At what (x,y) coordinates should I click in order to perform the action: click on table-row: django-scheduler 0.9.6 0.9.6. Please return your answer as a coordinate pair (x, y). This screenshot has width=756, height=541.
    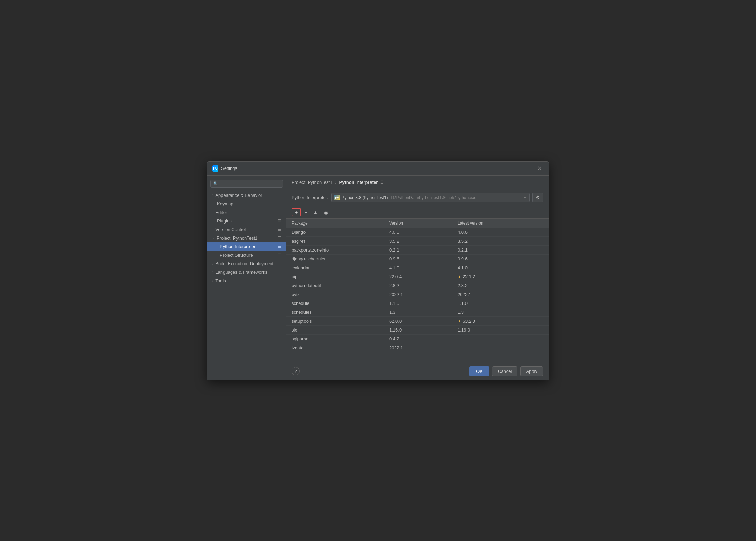
    Looking at the image, I should click on (417, 259).